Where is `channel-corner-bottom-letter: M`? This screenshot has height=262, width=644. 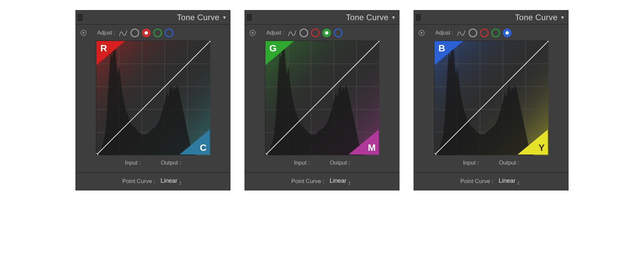 channel-corner-bottom-letter: M is located at coordinates (372, 148).